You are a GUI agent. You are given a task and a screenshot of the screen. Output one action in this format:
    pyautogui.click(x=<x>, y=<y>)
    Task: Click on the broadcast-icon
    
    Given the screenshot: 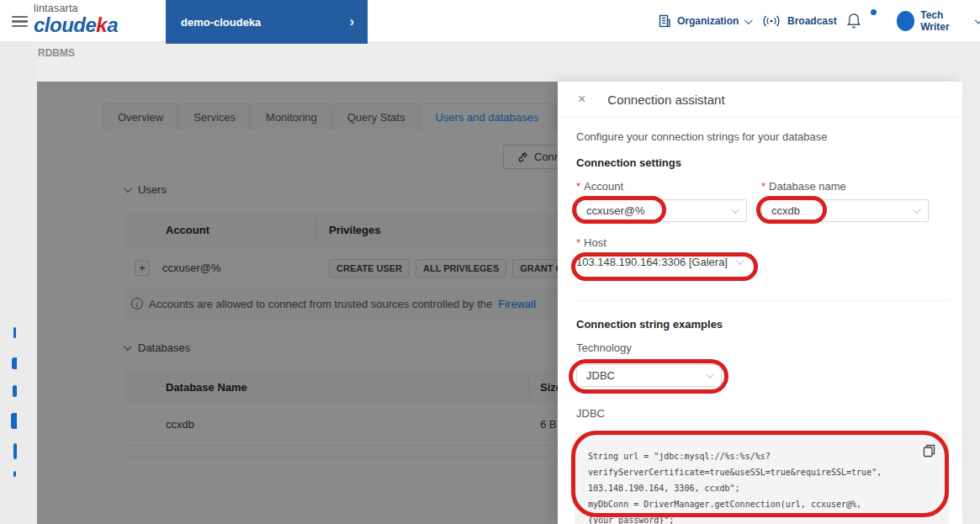 What is the action you would take?
    pyautogui.click(x=771, y=21)
    